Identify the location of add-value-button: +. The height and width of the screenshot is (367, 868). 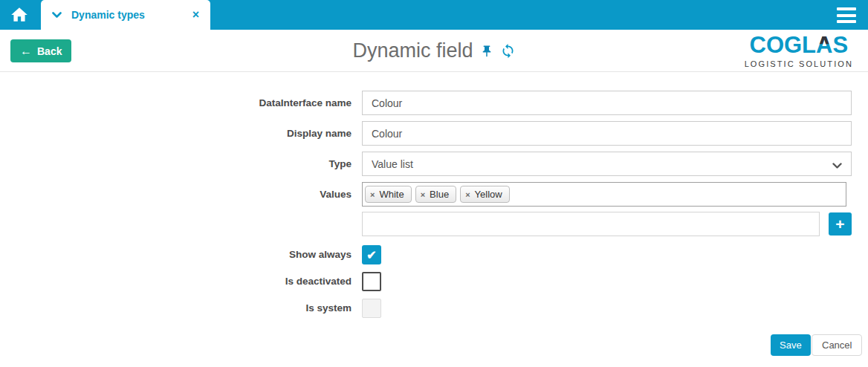
(840, 224).